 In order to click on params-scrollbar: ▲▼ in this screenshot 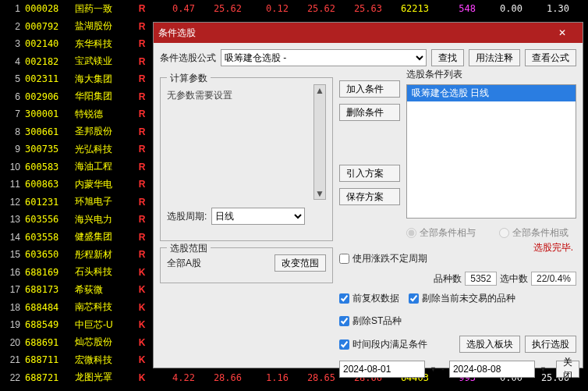, I will do `click(320, 142)`.